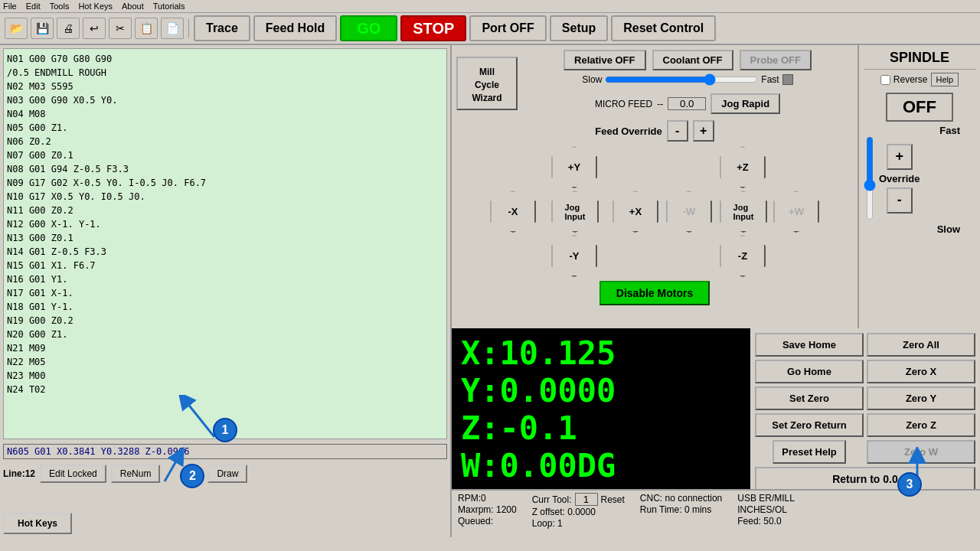  I want to click on go-button: GO, so click(369, 28).